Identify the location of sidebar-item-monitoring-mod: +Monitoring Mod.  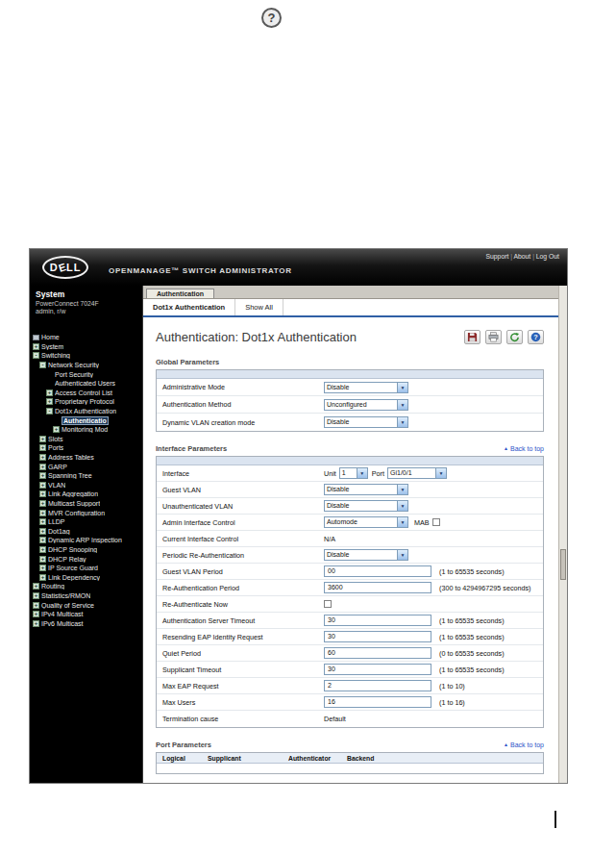
(86, 430).